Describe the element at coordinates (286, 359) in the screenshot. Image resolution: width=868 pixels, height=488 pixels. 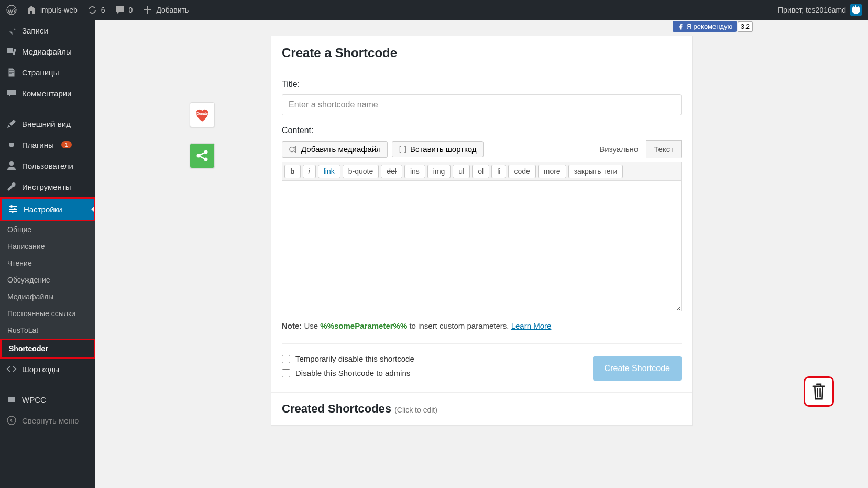
I see `disable-temp-checkbox` at that location.